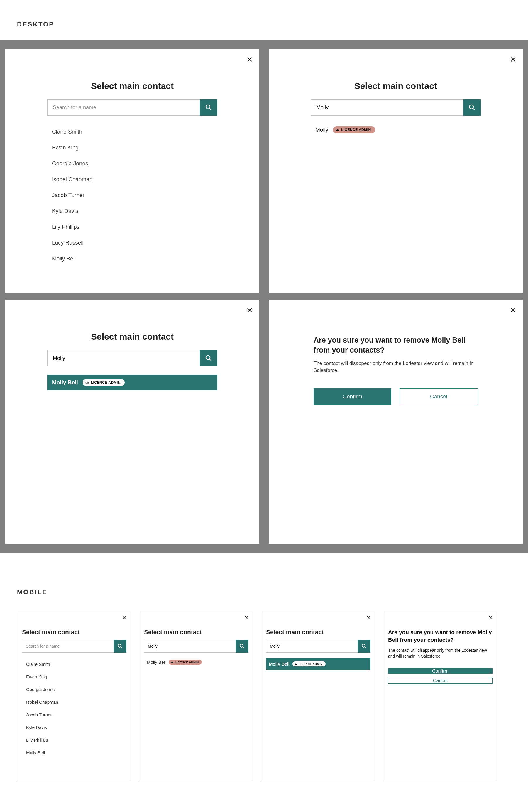  Describe the element at coordinates (74, 696) in the screenshot. I see `mobile-select-contact-list: ✕ Select main contact Claire Smith Ewan …` at that location.